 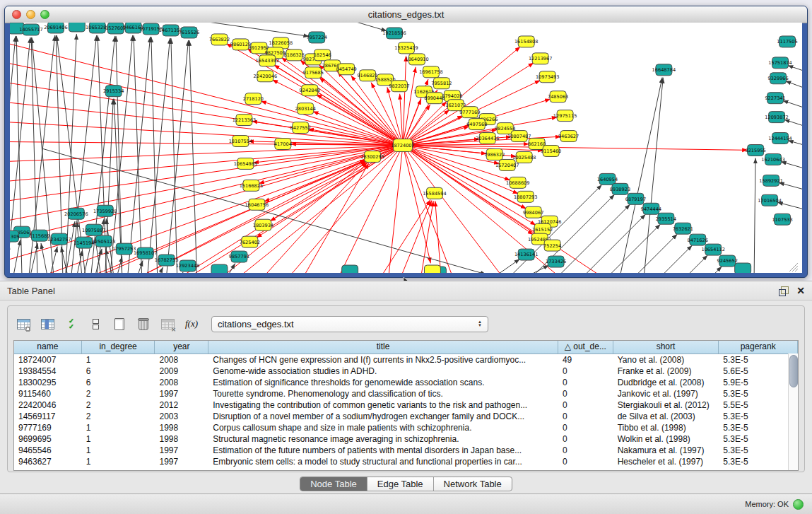 What do you see at coordinates (799, 505) in the screenshot?
I see `memory-ok-indicator` at bounding box center [799, 505].